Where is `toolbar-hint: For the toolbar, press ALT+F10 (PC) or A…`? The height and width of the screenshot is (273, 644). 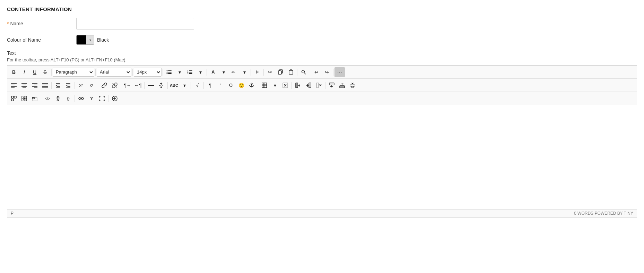
toolbar-hint: For the toolbar, press ALT+F10 (PC) or A… is located at coordinates (322, 60).